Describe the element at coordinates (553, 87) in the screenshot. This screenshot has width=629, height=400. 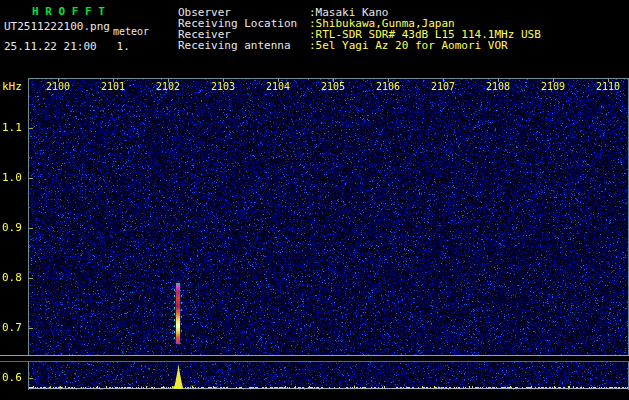
I see `time-tick-label: 2109` at that location.